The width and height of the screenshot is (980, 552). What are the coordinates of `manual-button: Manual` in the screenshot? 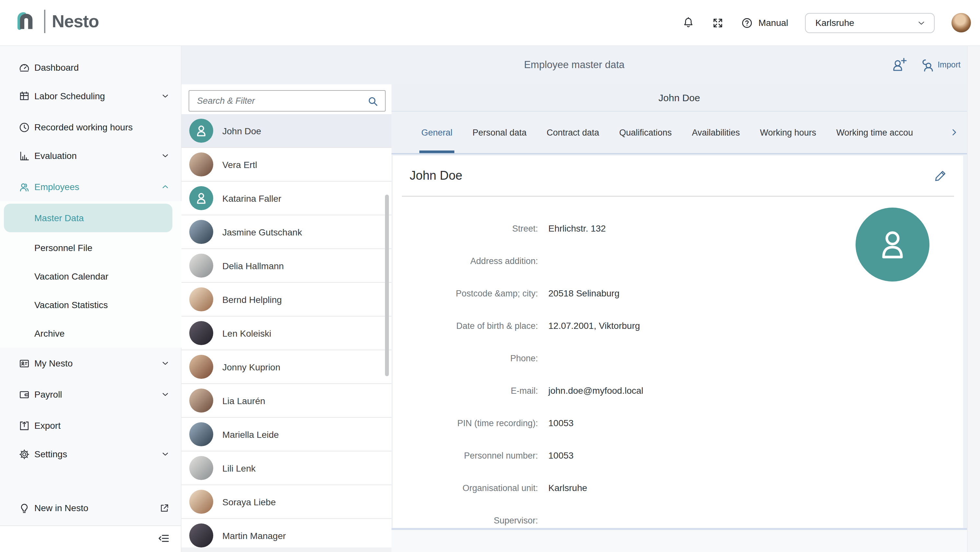 It's located at (765, 23).